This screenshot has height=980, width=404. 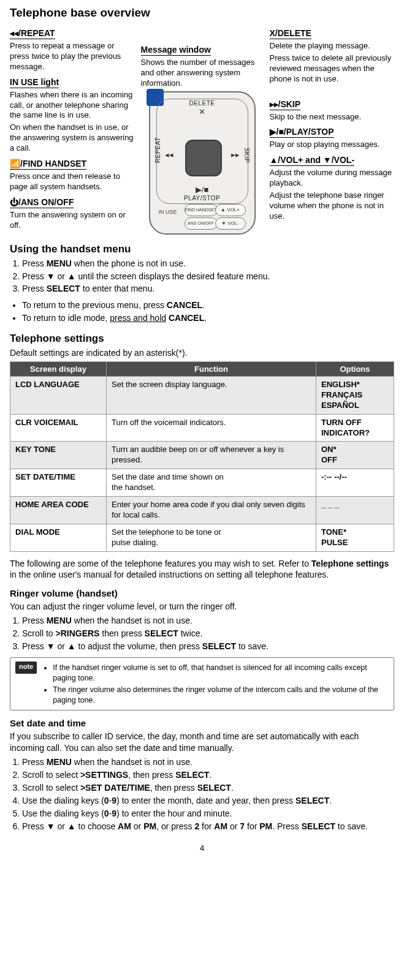 I want to click on using-menu-steps: Press MENU when the phone is not in use.…, so click(x=202, y=277).